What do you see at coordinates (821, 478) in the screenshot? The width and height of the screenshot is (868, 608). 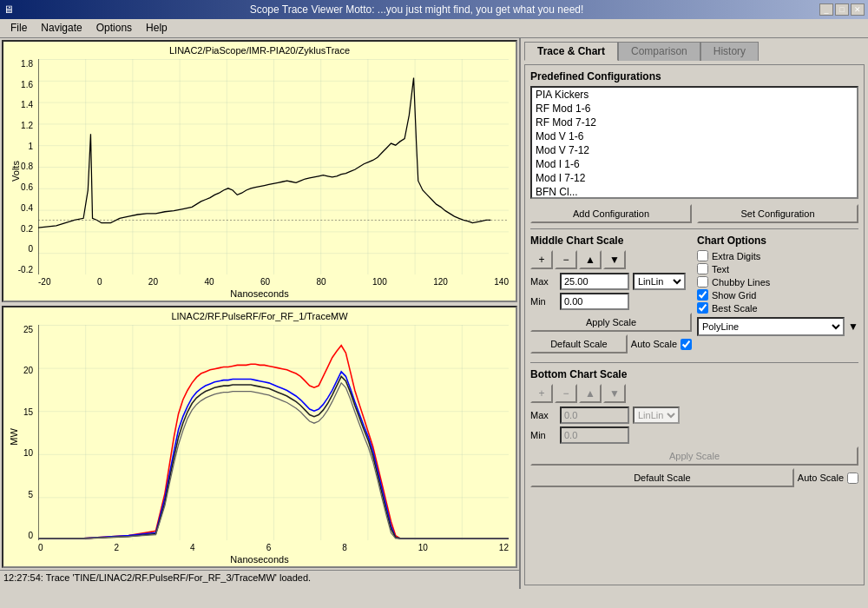 I see `bottom-auto-scale-label: Auto Scale` at bounding box center [821, 478].